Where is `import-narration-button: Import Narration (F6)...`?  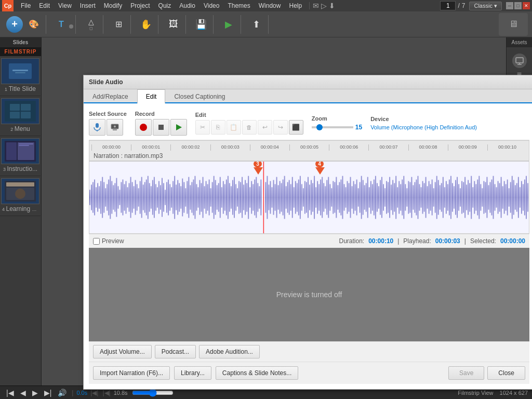
import-narration-button: Import Narration (F6)... is located at coordinates (131, 373).